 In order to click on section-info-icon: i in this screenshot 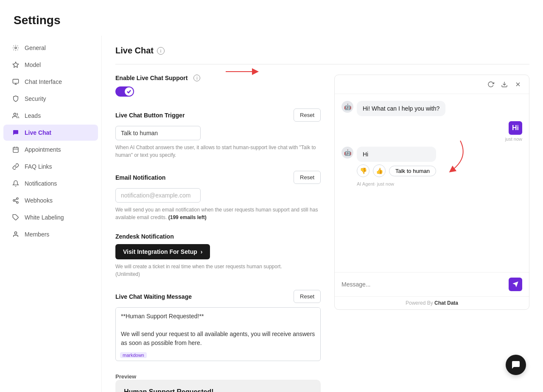, I will do `click(161, 51)`.